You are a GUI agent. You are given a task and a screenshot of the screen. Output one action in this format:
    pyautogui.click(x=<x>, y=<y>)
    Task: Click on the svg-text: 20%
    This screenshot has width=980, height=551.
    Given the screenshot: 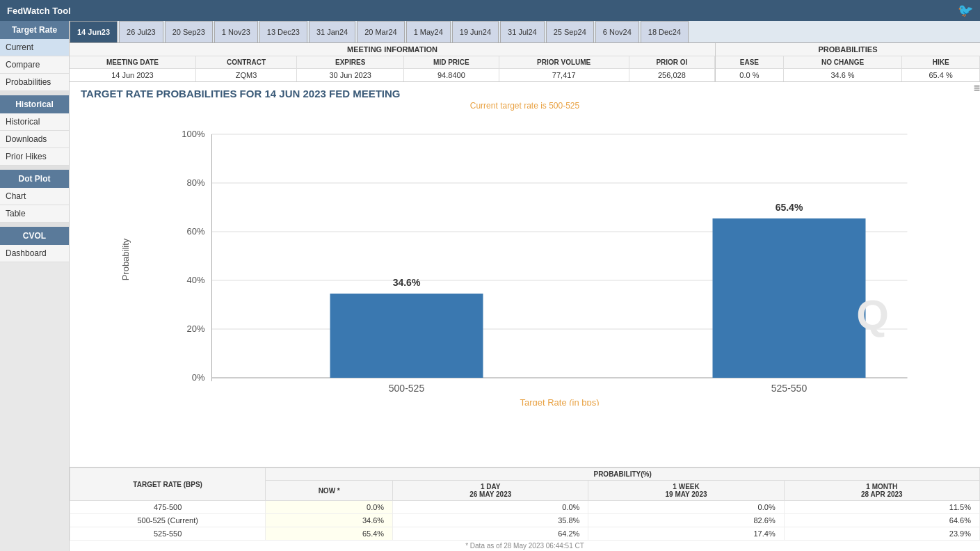 What is the action you would take?
    pyautogui.click(x=195, y=328)
    